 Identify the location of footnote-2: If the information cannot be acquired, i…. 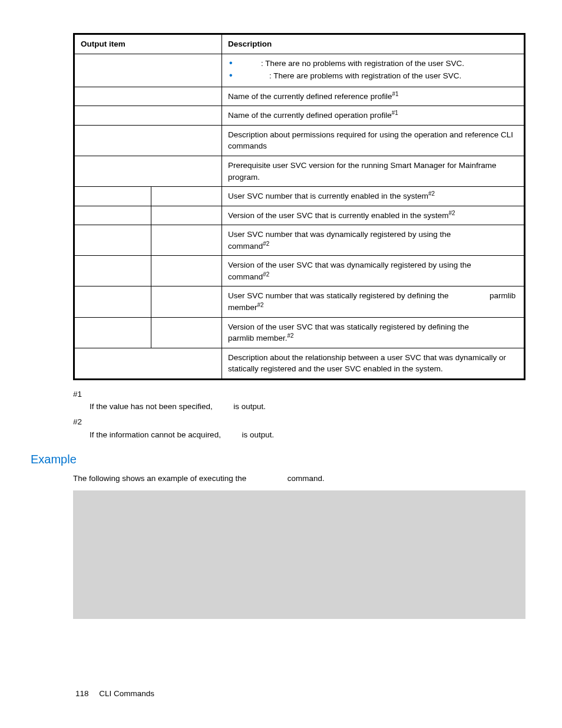
(299, 435).